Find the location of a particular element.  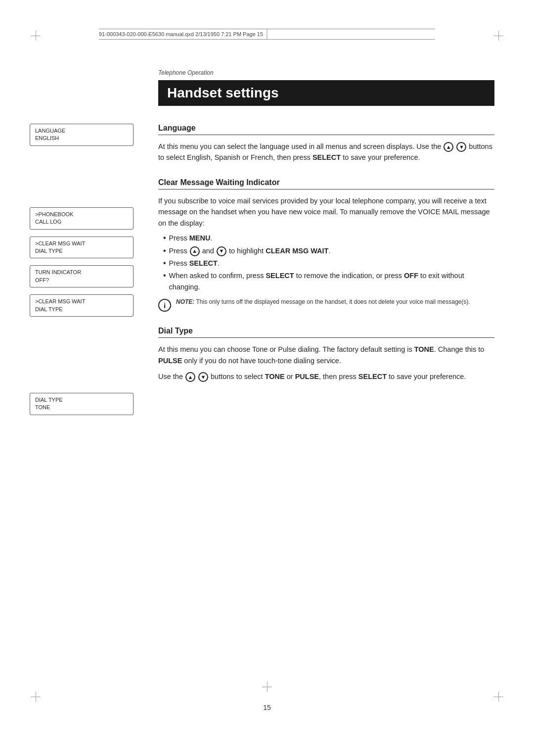

bullet-press-menu: Press MENU. is located at coordinates (329, 238).